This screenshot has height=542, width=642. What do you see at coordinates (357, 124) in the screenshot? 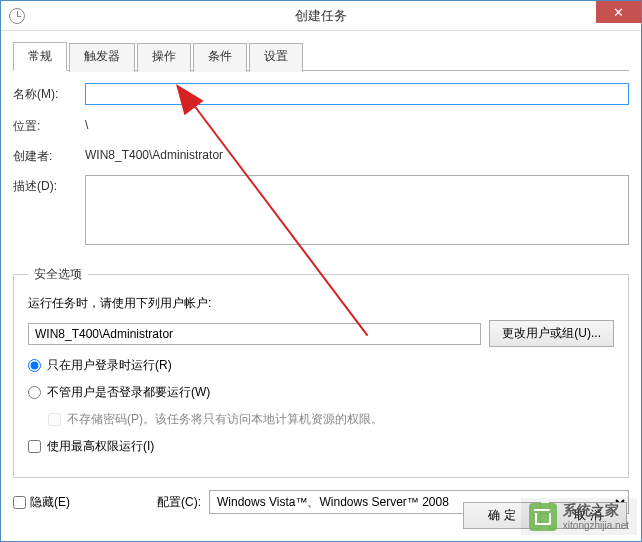
I see `location-value: \` at bounding box center [357, 124].